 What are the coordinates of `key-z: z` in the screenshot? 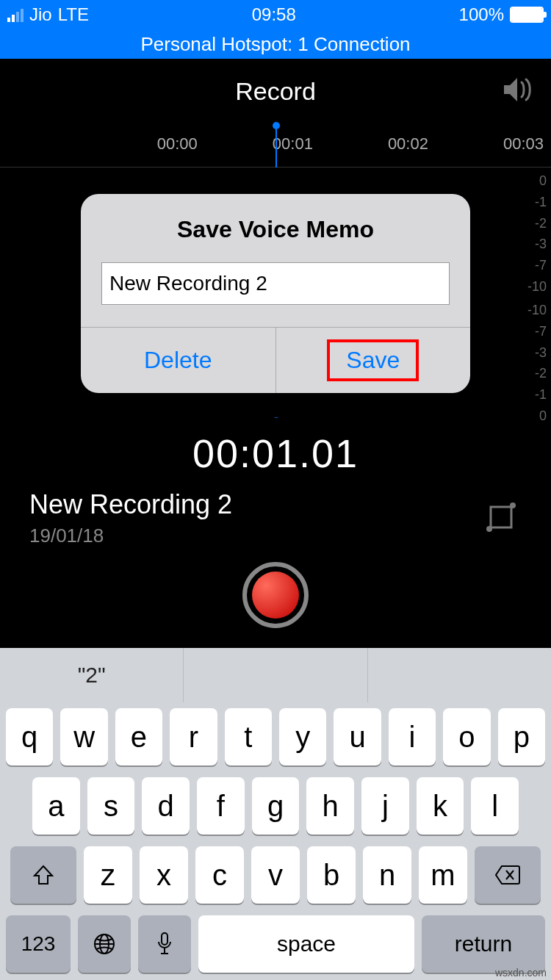 It's located at (108, 875).